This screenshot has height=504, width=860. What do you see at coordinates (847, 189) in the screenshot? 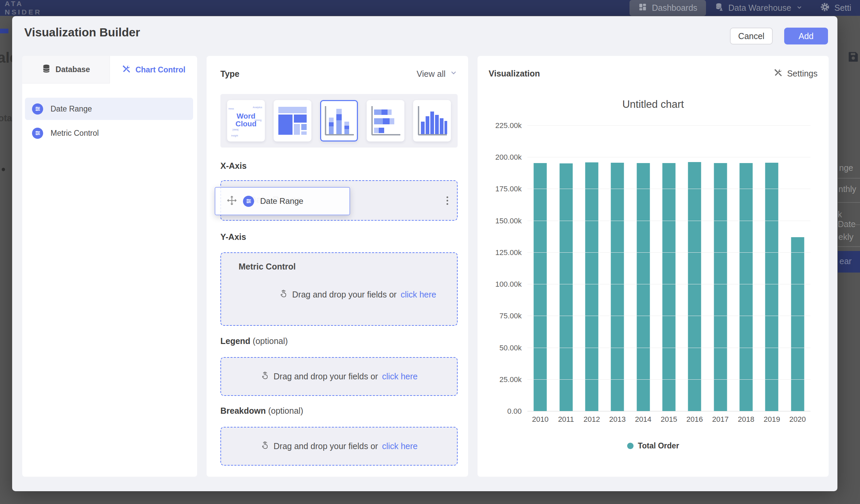
I see `background-text-fragment: nthly` at bounding box center [847, 189].